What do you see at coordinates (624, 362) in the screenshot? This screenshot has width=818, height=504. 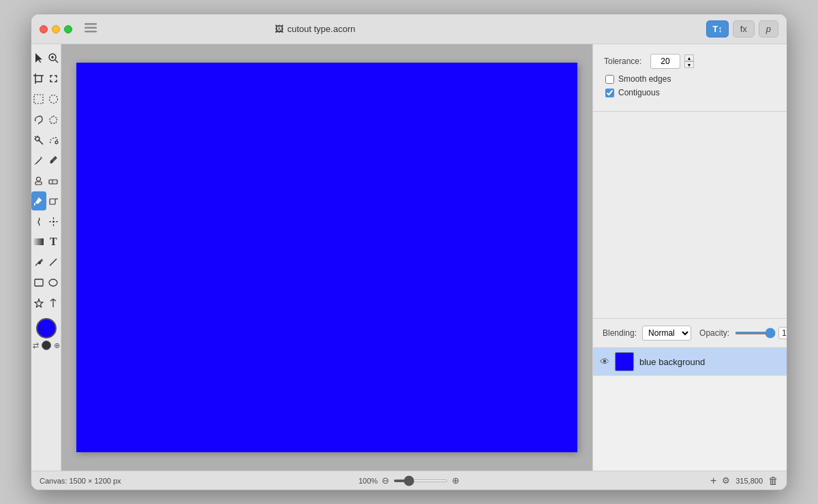 I see `layer-thumbnail` at bounding box center [624, 362].